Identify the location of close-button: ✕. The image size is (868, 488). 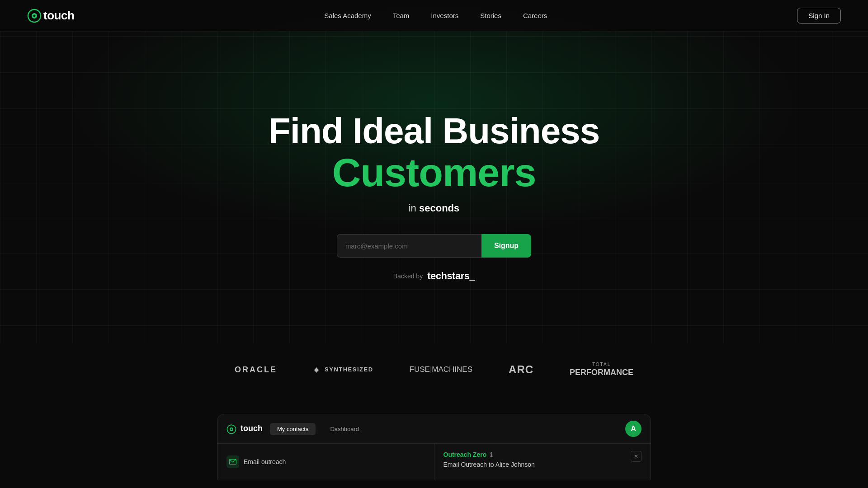
(636, 456).